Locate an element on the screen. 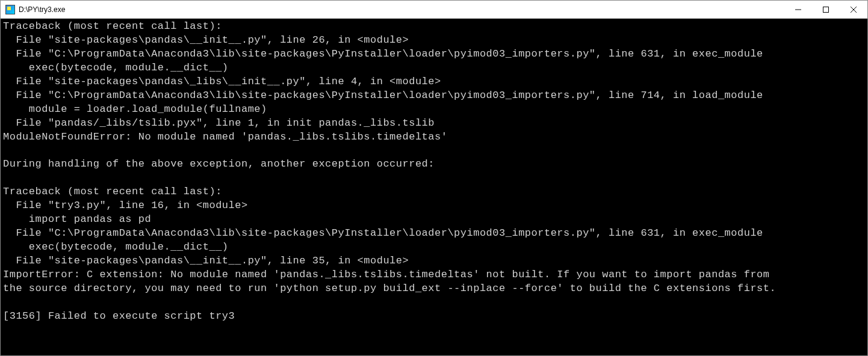 The height and width of the screenshot is (356, 868). titlebar: D:\PY\try3.exe is located at coordinates (434, 10).